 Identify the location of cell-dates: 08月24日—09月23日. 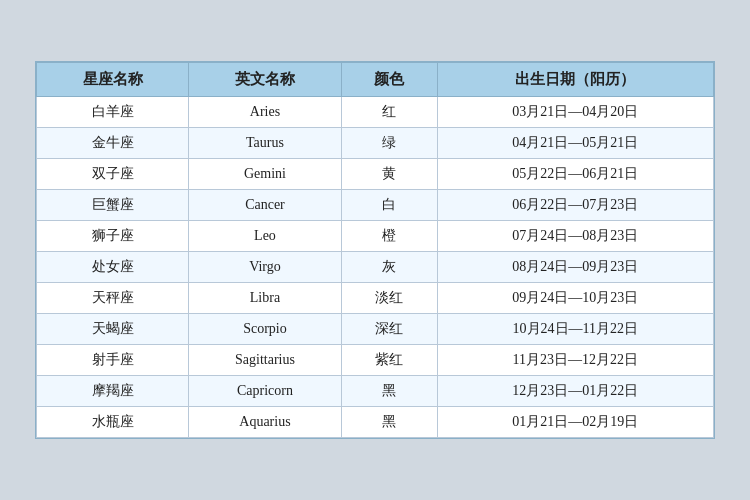
(575, 268).